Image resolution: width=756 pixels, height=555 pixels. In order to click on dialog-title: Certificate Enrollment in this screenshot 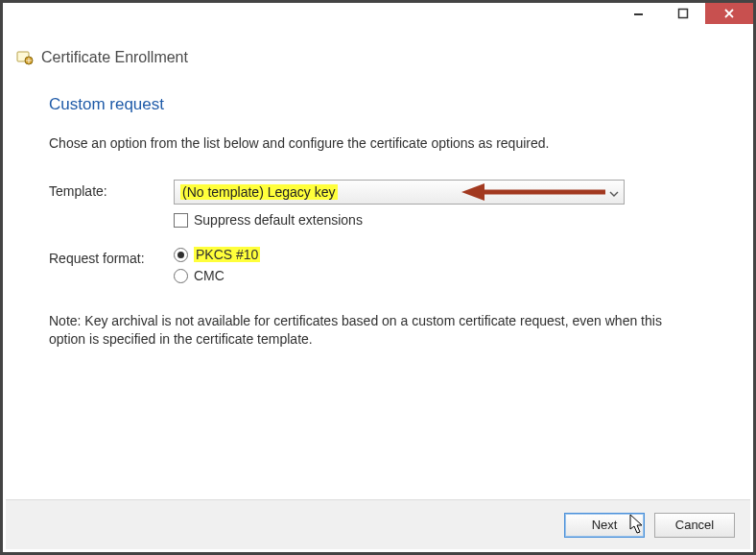, I will do `click(115, 58)`.